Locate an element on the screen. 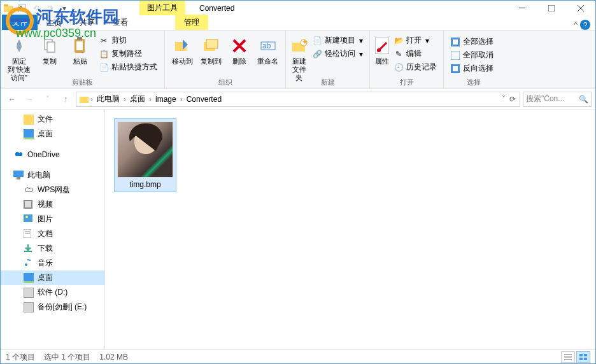 The image size is (596, 364). search-input: 搜索"Con... 🔍 is located at coordinates (557, 99).